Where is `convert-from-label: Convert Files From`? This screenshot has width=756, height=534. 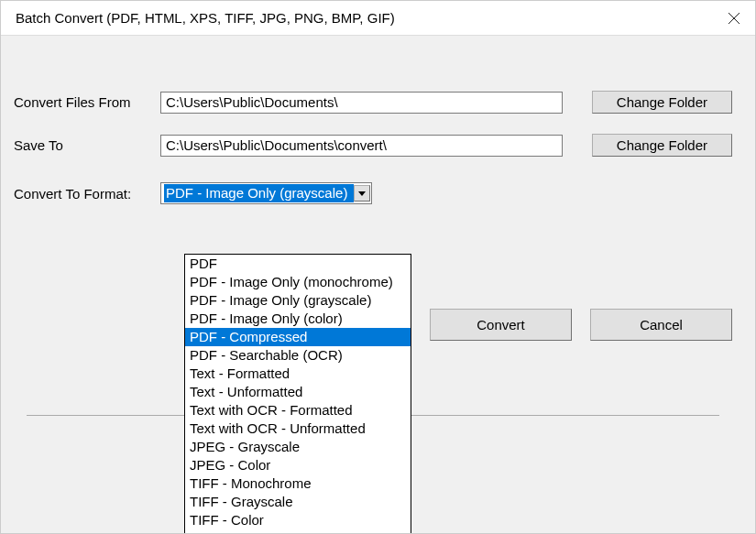 convert-from-label: Convert Files From is located at coordinates (87, 103).